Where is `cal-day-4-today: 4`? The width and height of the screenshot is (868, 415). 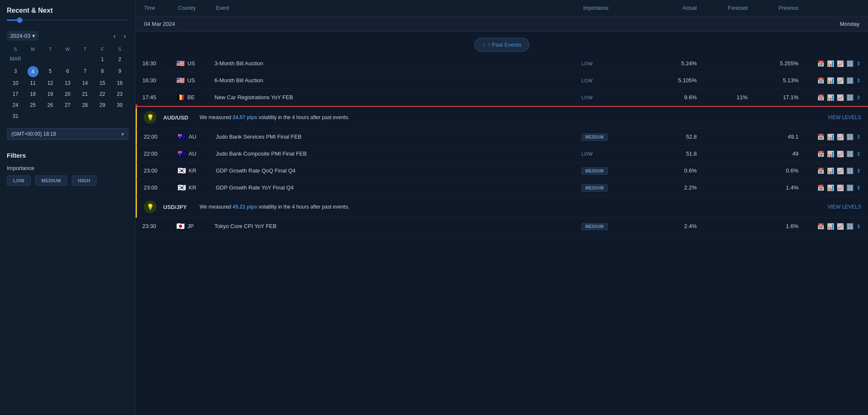 cal-day-4-today: 4 is located at coordinates (33, 72).